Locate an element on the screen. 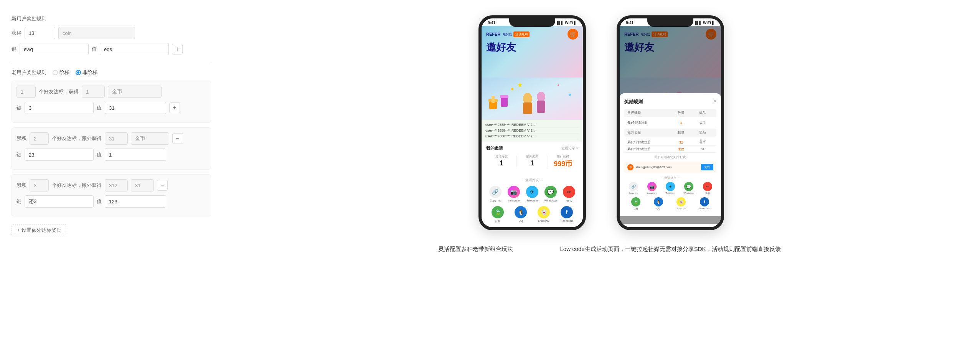 Image resolution: width=980 pixels, height=340 pixels. obtain-label: 获得 is located at coordinates (16, 33).